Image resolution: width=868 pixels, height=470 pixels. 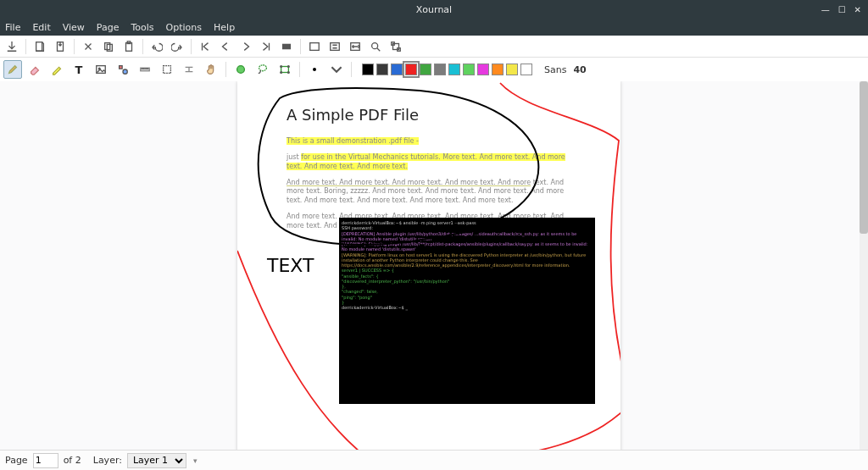 I want to click on color-magenta, so click(x=483, y=69).